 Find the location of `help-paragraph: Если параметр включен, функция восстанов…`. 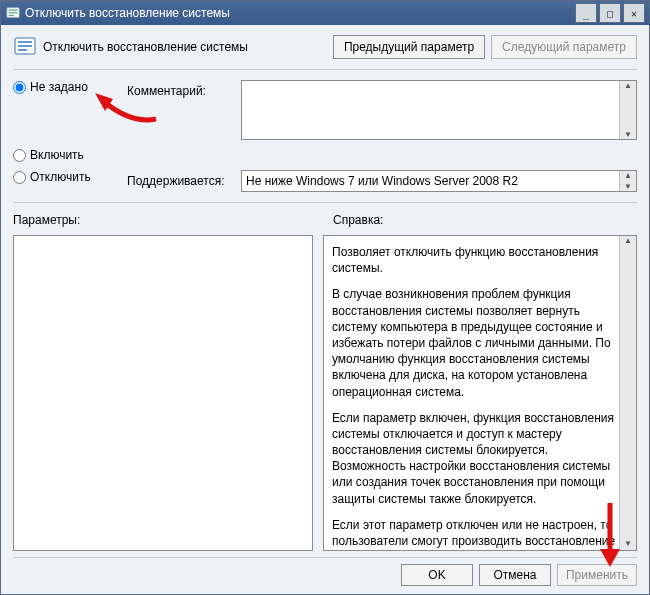

help-paragraph: Если параметр включен, функция восстанов… is located at coordinates (474, 458).